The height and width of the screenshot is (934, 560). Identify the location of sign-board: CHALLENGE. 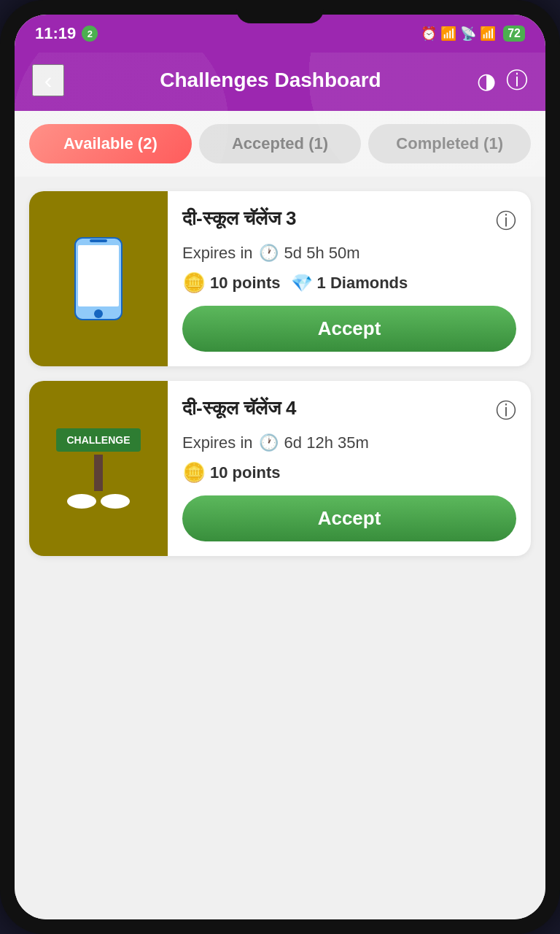
(98, 440).